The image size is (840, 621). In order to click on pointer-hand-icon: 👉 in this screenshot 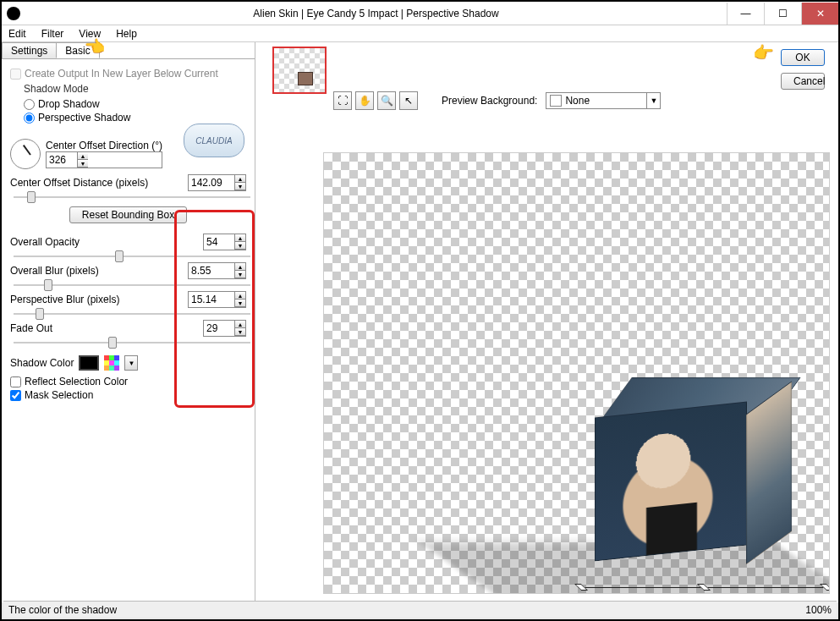, I will do `click(95, 47)`.